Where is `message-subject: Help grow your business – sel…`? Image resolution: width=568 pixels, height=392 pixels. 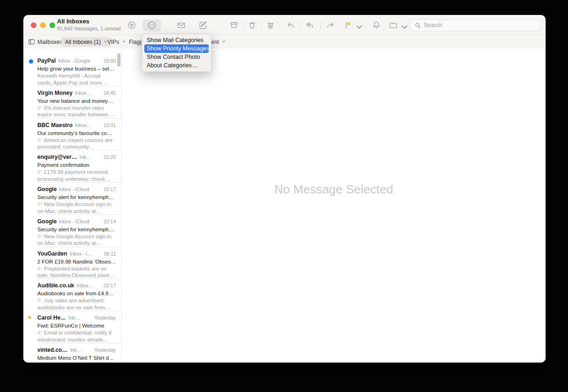 message-subject: Help grow your business – sel… is located at coordinates (77, 69).